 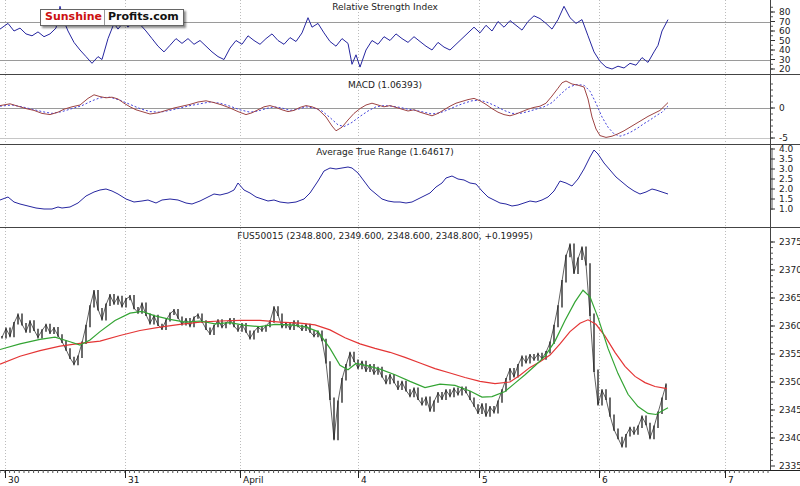 I want to click on x-tick-label: April, so click(x=254, y=480).